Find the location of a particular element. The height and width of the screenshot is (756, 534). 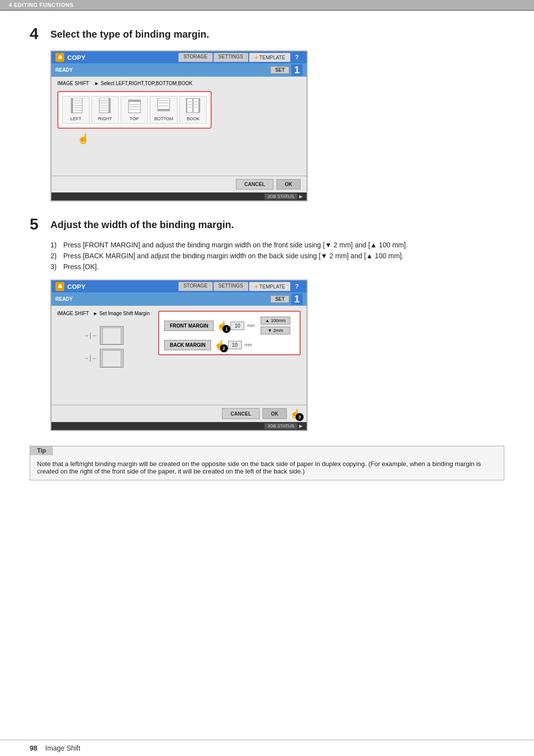

binding-option-book: BOOK is located at coordinates (193, 110).